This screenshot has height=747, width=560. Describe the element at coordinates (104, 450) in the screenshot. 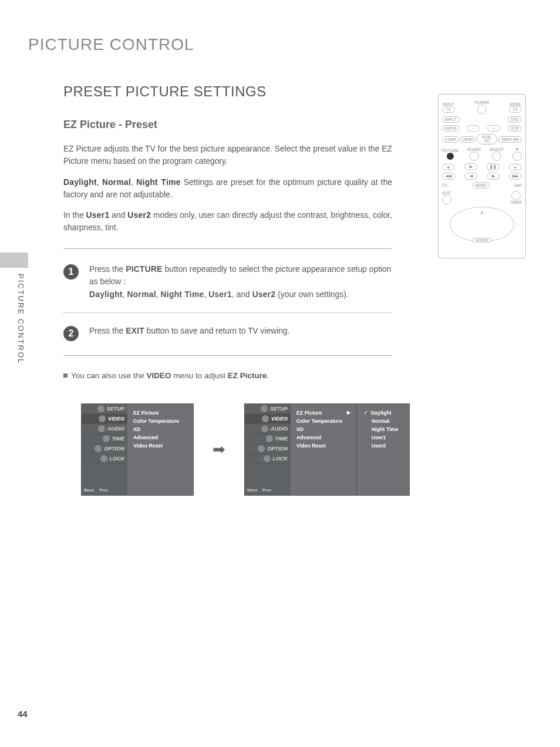

I see `osd-sidebar-1: SETUP VIDEO AUDIO TIME OPTION LOCK MoveP…` at that location.